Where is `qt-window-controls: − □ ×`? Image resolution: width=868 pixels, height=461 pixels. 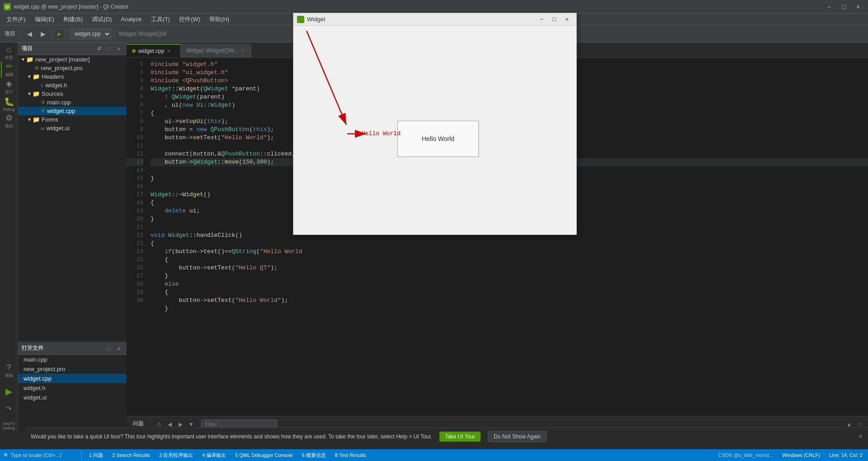 qt-window-controls: − □ × is located at coordinates (554, 19).